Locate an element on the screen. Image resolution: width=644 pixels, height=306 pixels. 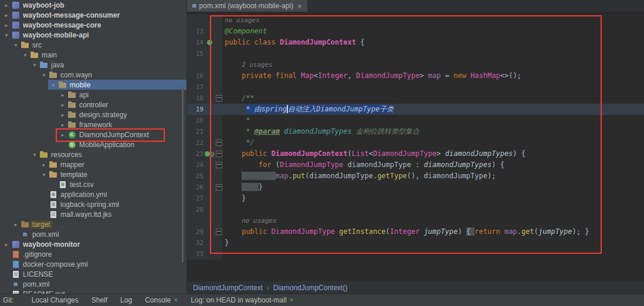
editor-tab-title: pom.xml (wayboot-mobile-api) is located at coordinates (246, 6).